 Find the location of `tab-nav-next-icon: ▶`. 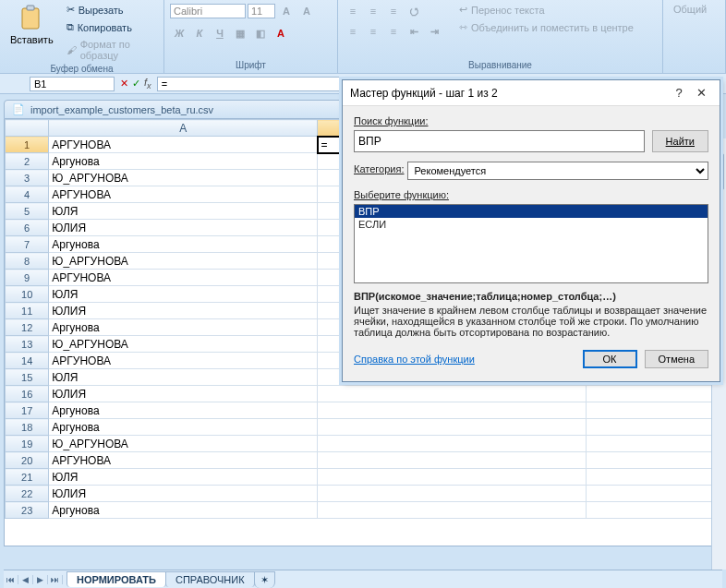

tab-nav-next-icon: ▶ is located at coordinates (41, 580).